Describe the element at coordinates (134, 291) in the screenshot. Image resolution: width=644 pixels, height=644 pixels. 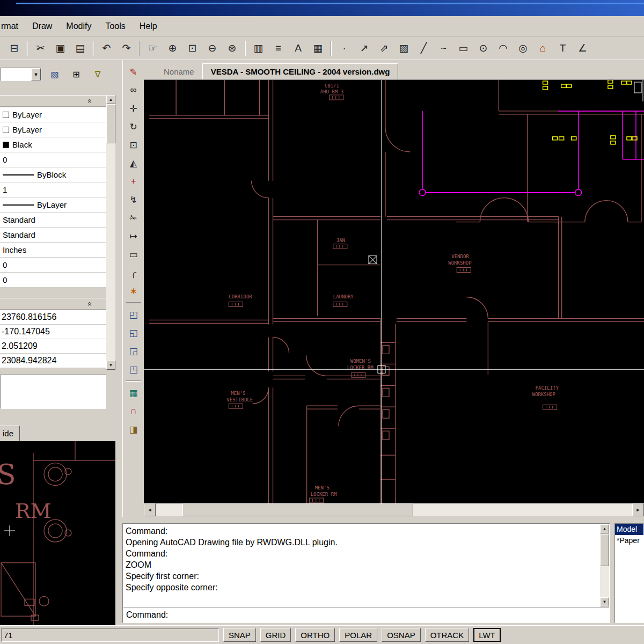
I see `explode-button: ∗` at that location.